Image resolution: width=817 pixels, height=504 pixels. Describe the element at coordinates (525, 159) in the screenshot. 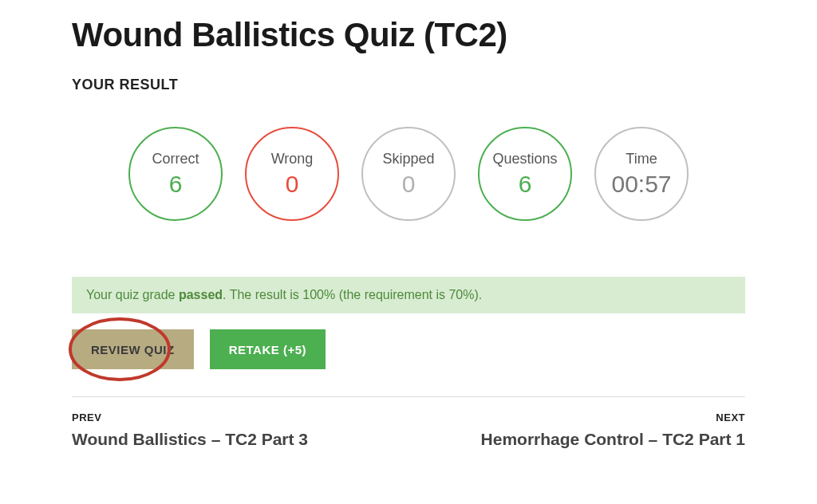

I see `stat-questions-label: Questions` at that location.